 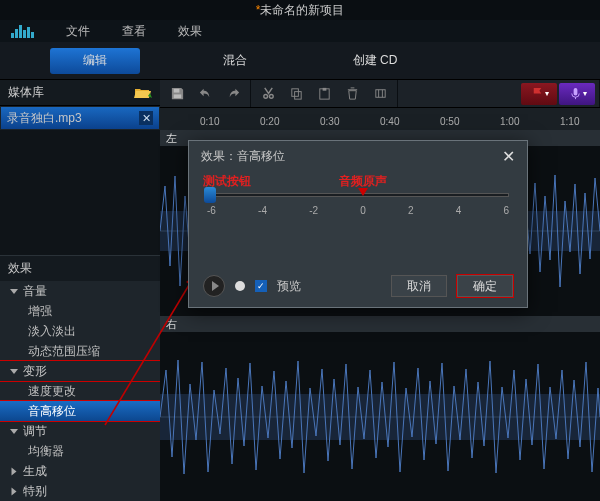 What do you see at coordinates (80, 331) in the screenshot?
I see `effect-item-fade: 淡入淡出` at bounding box center [80, 331].